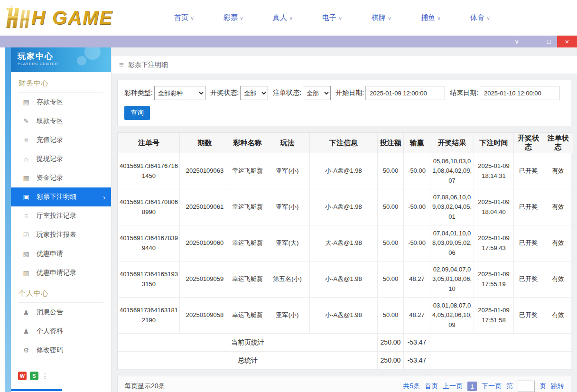 This screenshot has width=577, height=392. I want to click on cell-result: 03,01,08,07,04,05,02,06,10,09, so click(452, 316).